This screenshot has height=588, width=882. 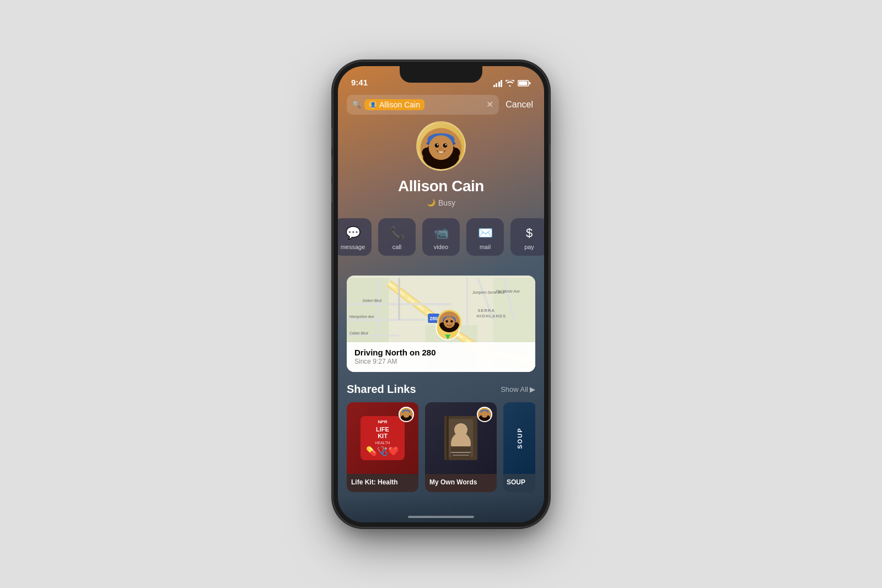 What do you see at coordinates (519, 105) in the screenshot?
I see `search-cancel-button: Cancel` at bounding box center [519, 105].